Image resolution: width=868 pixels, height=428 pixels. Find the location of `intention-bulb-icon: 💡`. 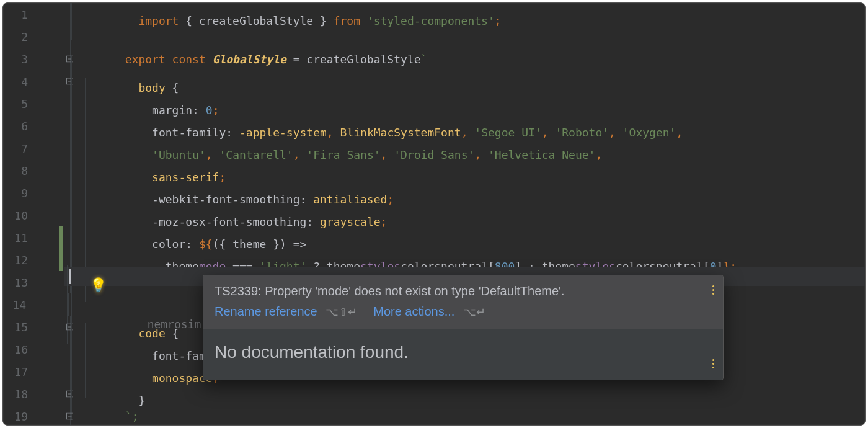

intention-bulb-icon: 💡 is located at coordinates (98, 285).